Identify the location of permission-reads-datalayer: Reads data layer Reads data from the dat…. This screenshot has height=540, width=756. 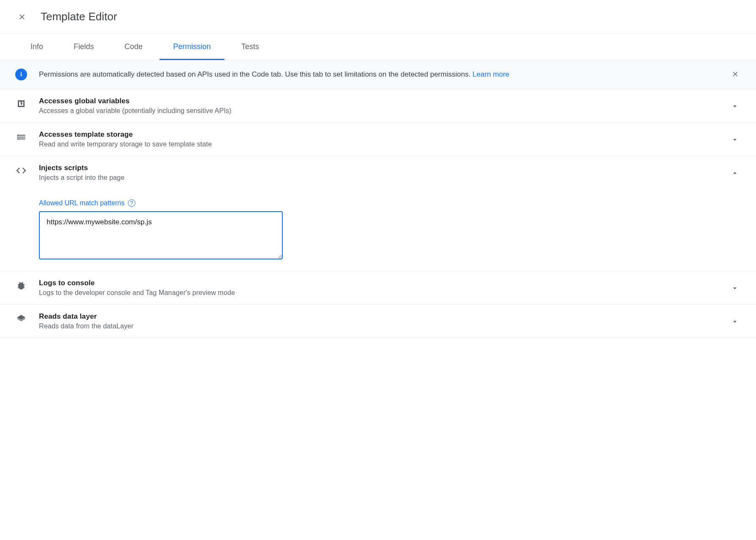
(378, 322).